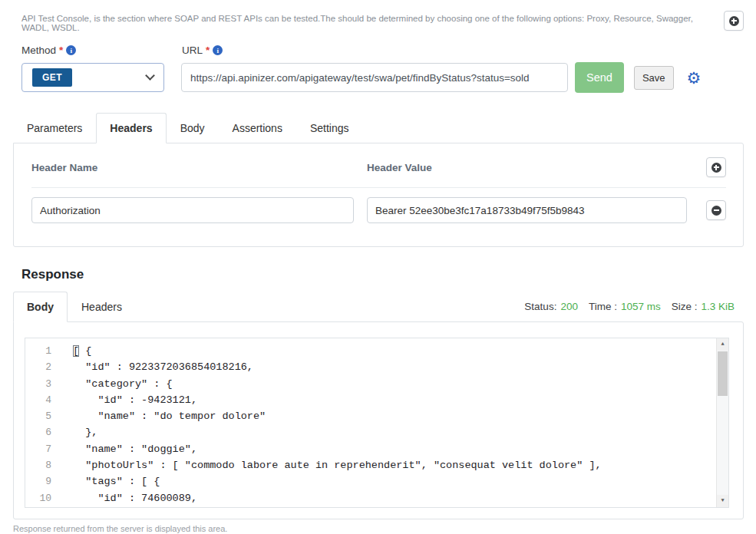 Image resolution: width=756 pixels, height=534 pixels. What do you see at coordinates (723, 501) in the screenshot?
I see `scroll-down-arrow-icon: ▼` at bounding box center [723, 501].